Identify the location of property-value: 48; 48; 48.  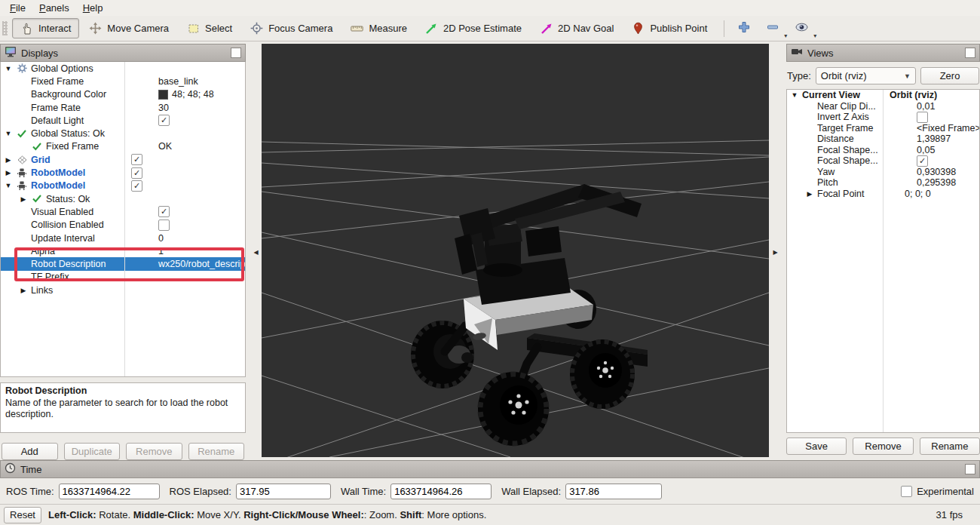
(193, 94).